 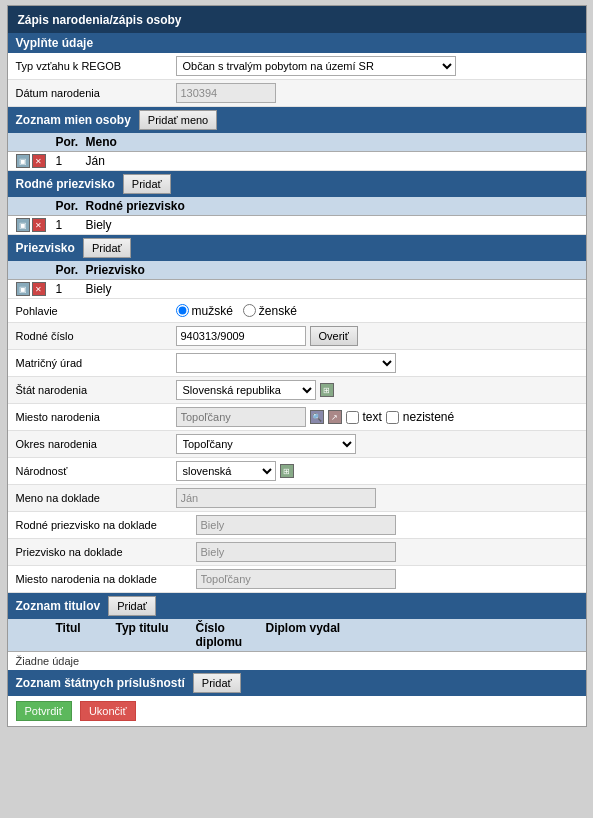 What do you see at coordinates (71, 225) in the screenshot?
I see `rodne-row-por: 1` at bounding box center [71, 225].